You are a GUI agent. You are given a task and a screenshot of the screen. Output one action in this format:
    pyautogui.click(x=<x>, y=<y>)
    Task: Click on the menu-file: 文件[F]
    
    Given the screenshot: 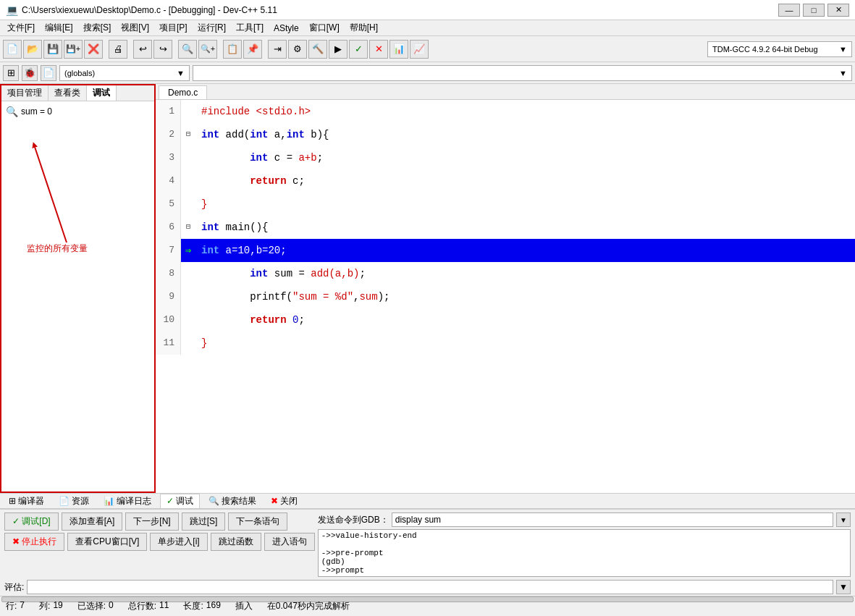 What is the action you would take?
    pyautogui.click(x=21, y=28)
    